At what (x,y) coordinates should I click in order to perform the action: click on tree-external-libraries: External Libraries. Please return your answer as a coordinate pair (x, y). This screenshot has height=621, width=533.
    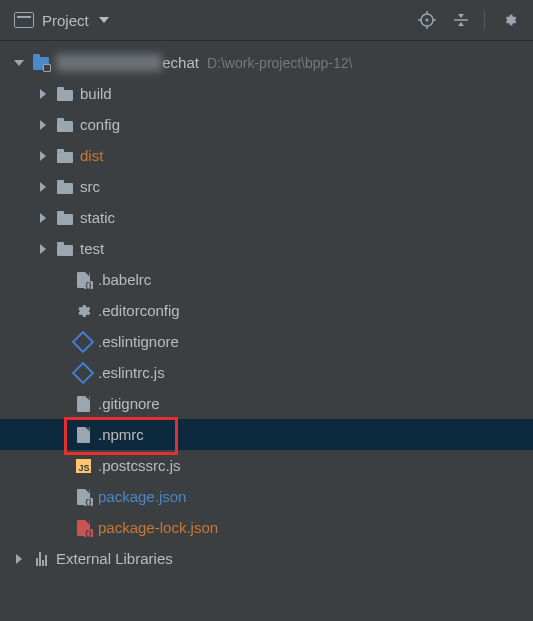
    Looking at the image, I should click on (266, 558).